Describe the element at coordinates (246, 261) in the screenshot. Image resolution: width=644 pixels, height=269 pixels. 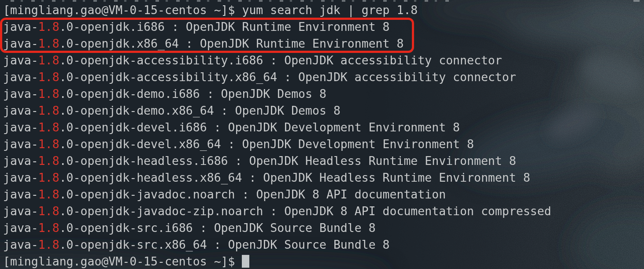
I see `terminal-cursor` at that location.